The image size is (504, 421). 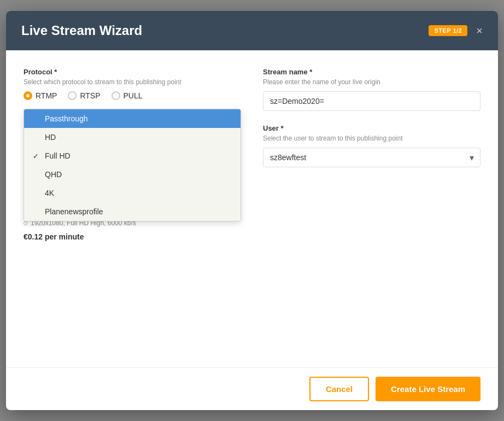 I want to click on modal-footer: Cancel Create Live Stream, so click(x=252, y=389).